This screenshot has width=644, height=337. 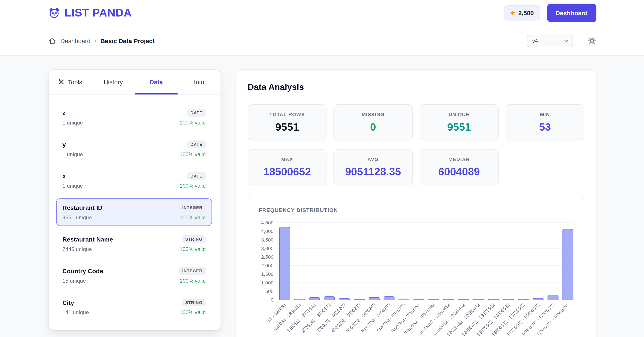 What do you see at coordinates (70, 82) in the screenshot?
I see `tab-tools: Tools` at bounding box center [70, 82].